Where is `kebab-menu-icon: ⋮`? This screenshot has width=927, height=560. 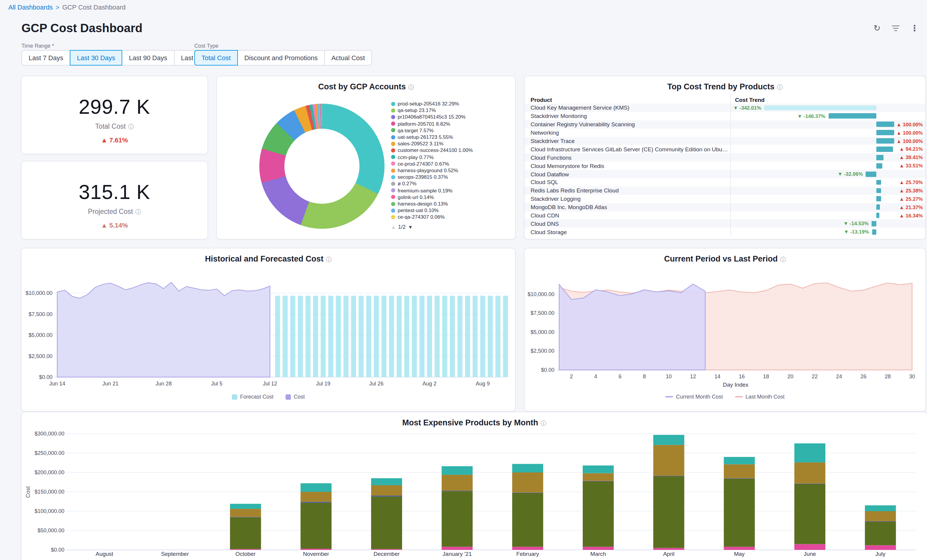
kebab-menu-icon: ⋮ is located at coordinates (915, 28).